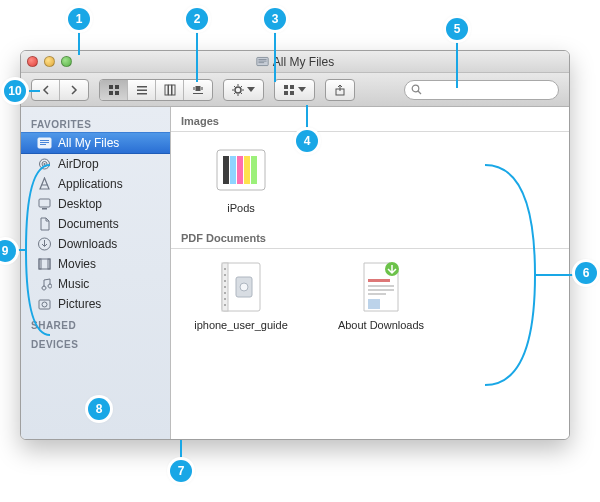 Image resolution: width=600 pixels, height=502 pixels. I want to click on arrange-icon, so click(289, 90).